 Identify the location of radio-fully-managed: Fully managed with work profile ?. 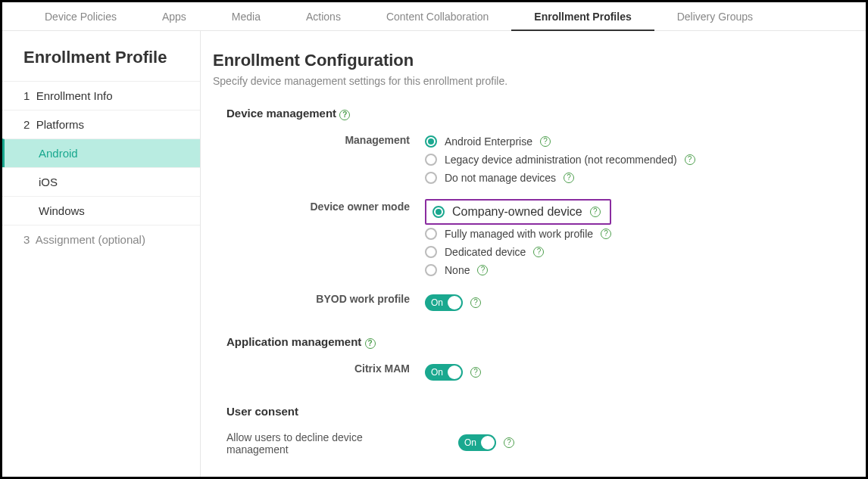
(634, 234).